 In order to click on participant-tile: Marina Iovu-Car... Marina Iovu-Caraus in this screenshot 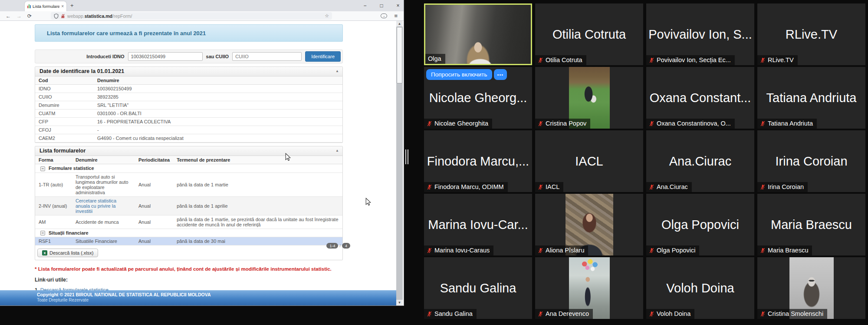, I will do `click(478, 225)`.